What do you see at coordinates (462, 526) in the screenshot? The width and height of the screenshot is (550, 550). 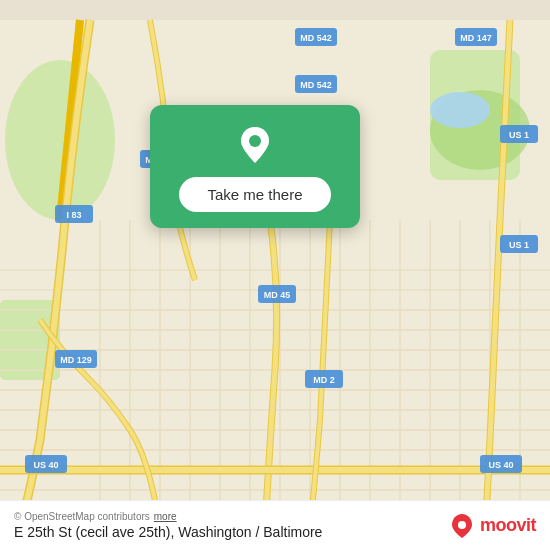 I see `moovit-pin-icon` at bounding box center [462, 526].